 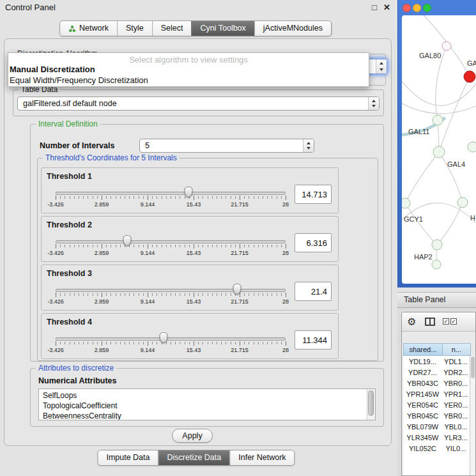 I want to click on table-header-row: shared... n..., so click(x=437, y=349).